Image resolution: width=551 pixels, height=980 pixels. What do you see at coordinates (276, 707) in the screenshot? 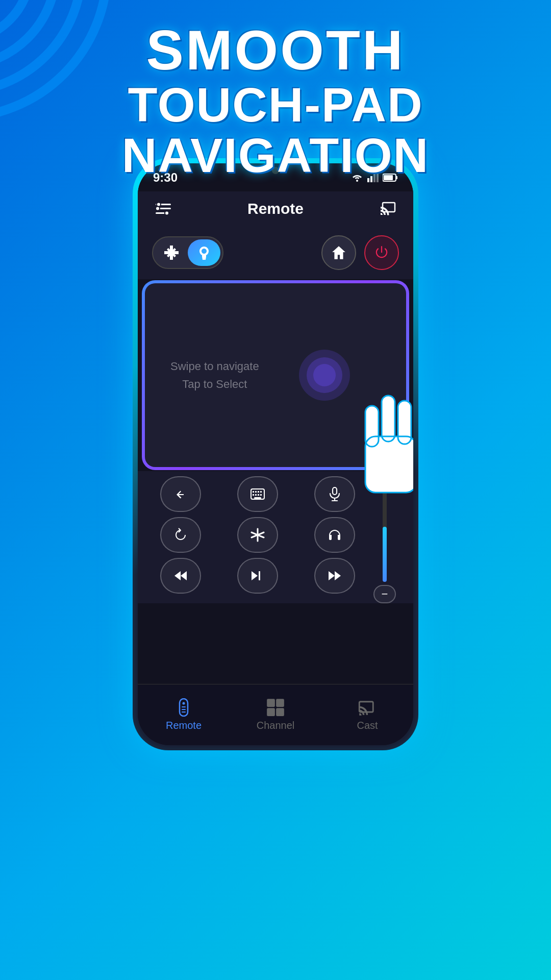
I see `channel-nav-icon` at bounding box center [276, 707].